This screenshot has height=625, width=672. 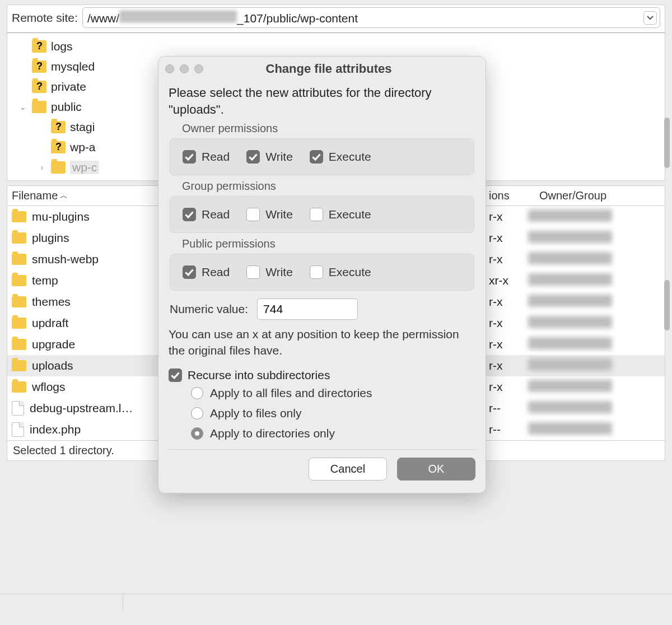 I want to click on owner-execute-checkbox, so click(x=316, y=157).